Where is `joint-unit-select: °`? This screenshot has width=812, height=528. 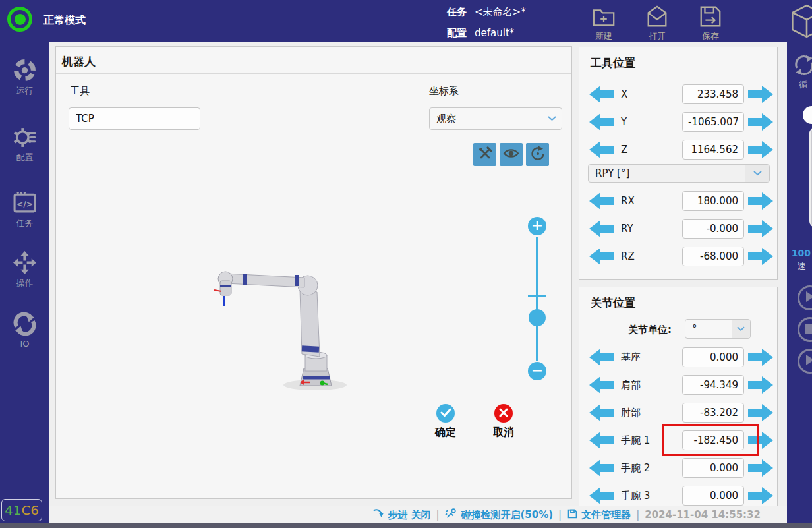
joint-unit-select: ° is located at coordinates (718, 329).